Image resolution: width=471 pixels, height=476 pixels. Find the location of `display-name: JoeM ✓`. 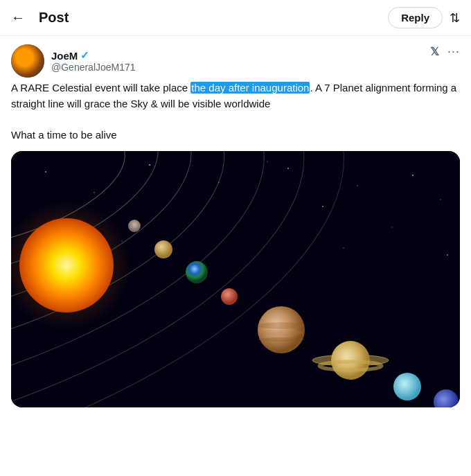

display-name: JoeM ✓ is located at coordinates (94, 55).